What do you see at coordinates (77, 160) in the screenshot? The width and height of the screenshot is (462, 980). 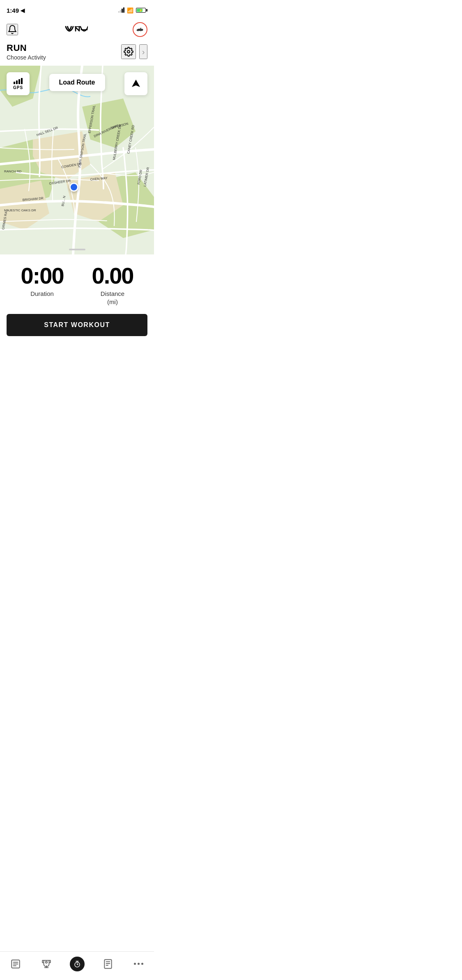 I see `map-container: HALL SELL DR COWDEN DR OXSHEER DR BRIGHA…` at bounding box center [77, 160].